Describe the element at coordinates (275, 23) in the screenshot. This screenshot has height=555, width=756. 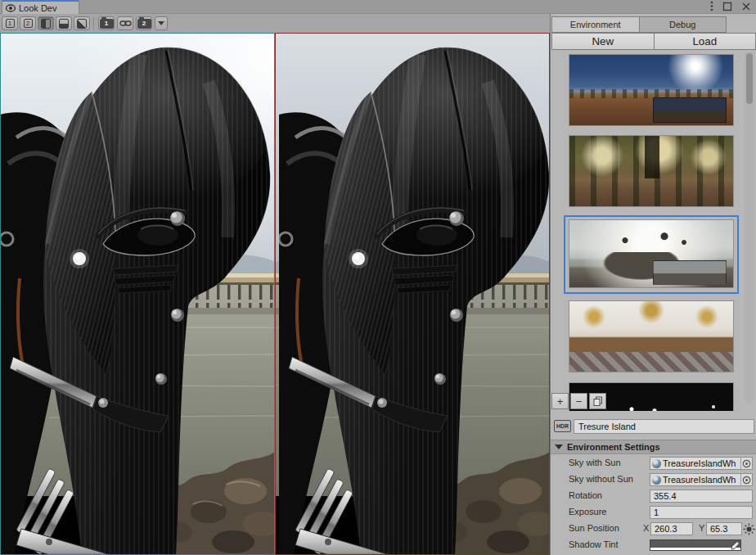
I see `lookdev-toolbar: 1 2 1 2` at that location.